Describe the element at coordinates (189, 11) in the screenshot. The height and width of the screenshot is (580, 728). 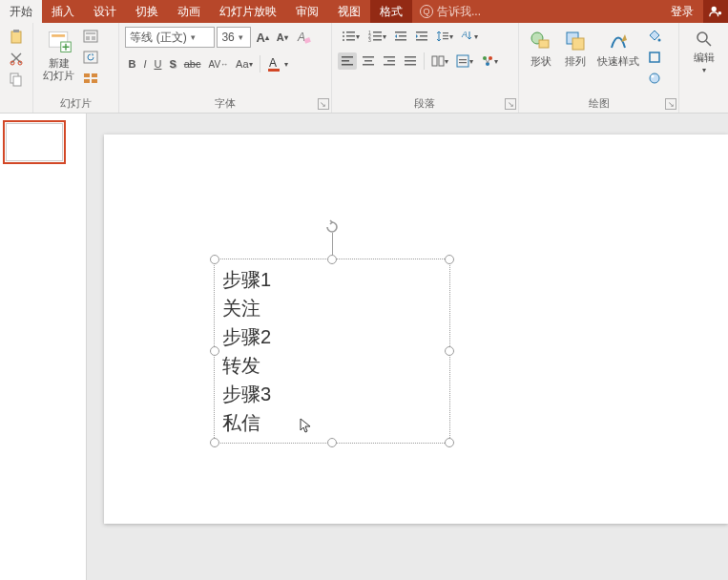
I see `tab-animations: 动画` at that location.